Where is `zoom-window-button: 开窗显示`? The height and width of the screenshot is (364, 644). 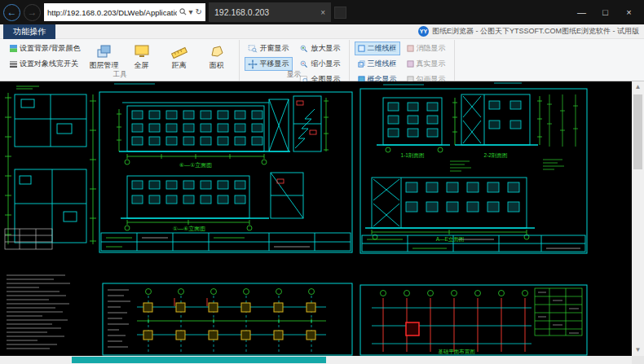
zoom-window-button: 开窗显示 is located at coordinates (269, 49).